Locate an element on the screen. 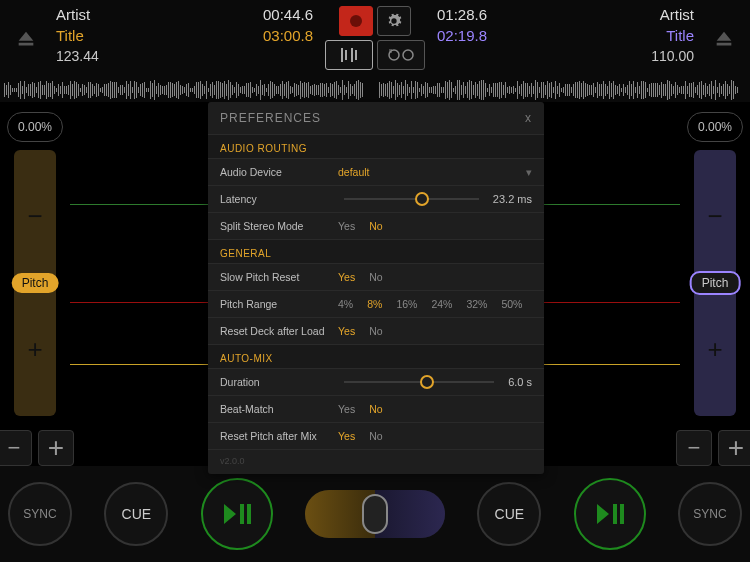  record-button is located at coordinates (356, 21).